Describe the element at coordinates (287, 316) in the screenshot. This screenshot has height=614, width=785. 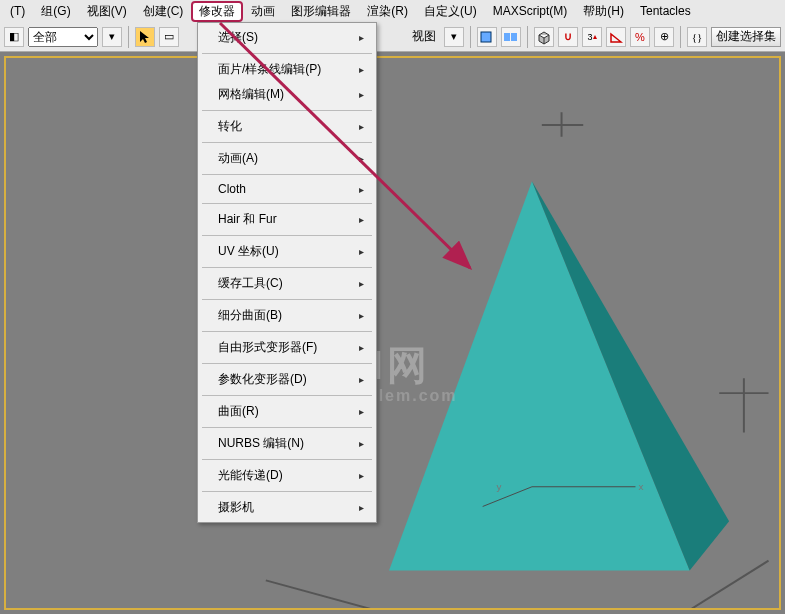
I see `menu-item: 细分曲面(B)▸` at that location.